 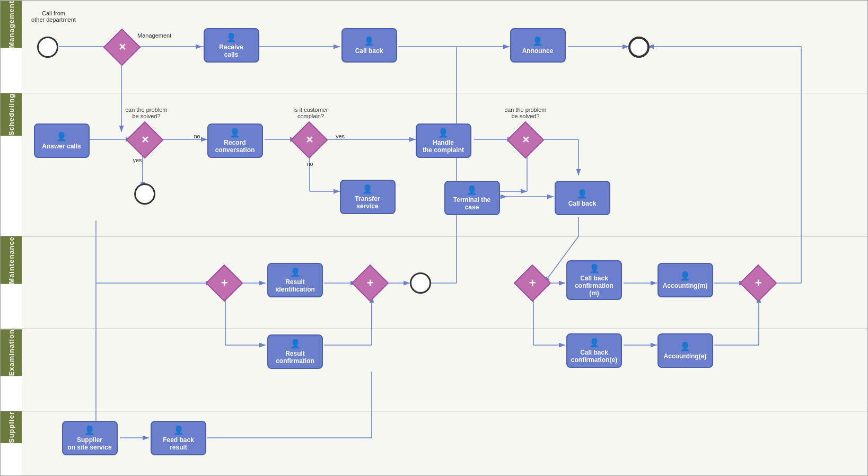 What do you see at coordinates (145, 140) in the screenshot?
I see `x-icon-sched1: ✕` at bounding box center [145, 140].